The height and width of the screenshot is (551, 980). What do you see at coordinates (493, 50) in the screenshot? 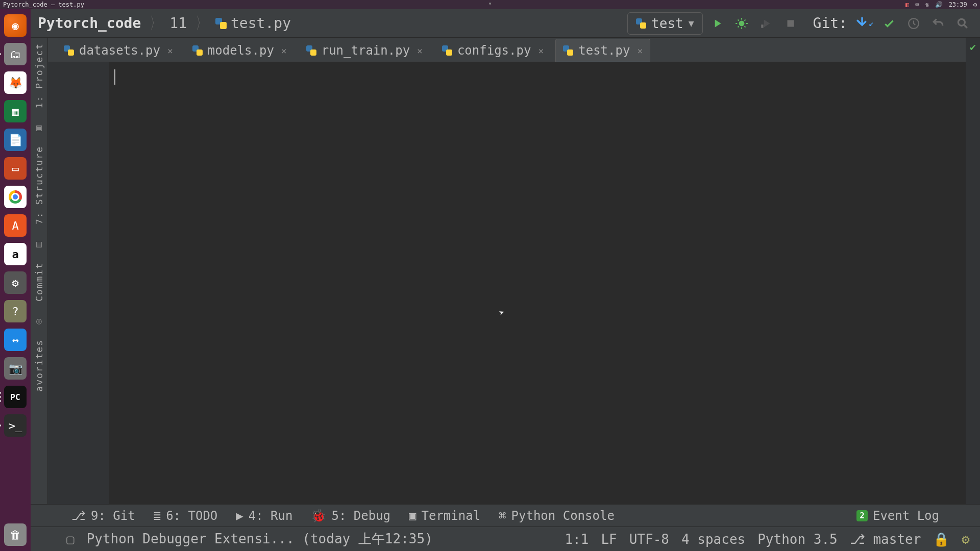
I see `tab-configs: configs.py ×` at bounding box center [493, 50].